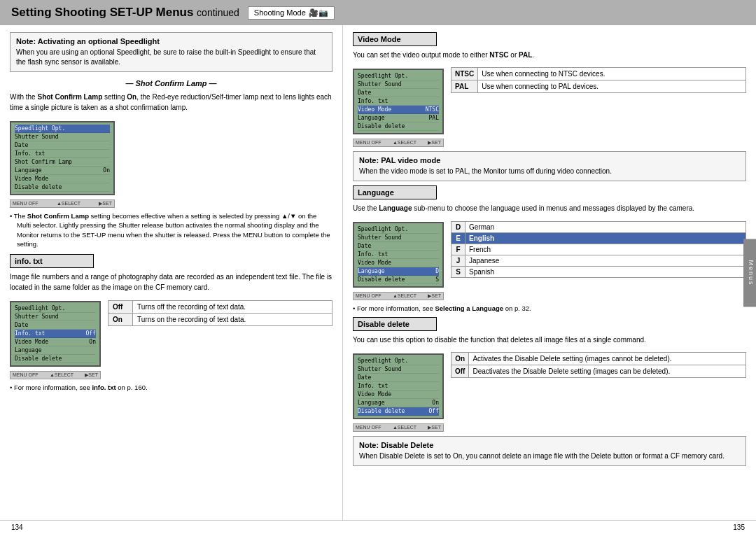 The image size is (756, 534). What do you see at coordinates (599, 359) in the screenshot?
I see `disable-row-on: On Activates the Disable Delete setting …` at bounding box center [599, 359].